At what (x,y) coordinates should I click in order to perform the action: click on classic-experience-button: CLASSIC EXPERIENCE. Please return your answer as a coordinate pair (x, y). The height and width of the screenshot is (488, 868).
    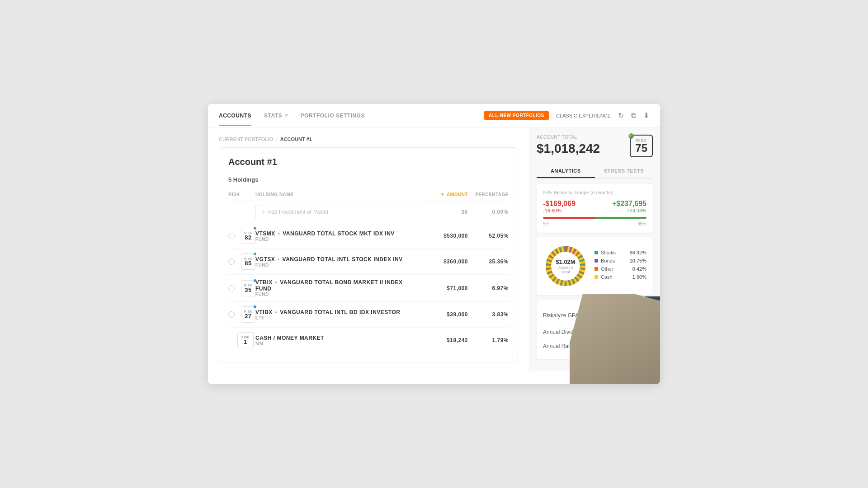
    Looking at the image, I should click on (583, 116).